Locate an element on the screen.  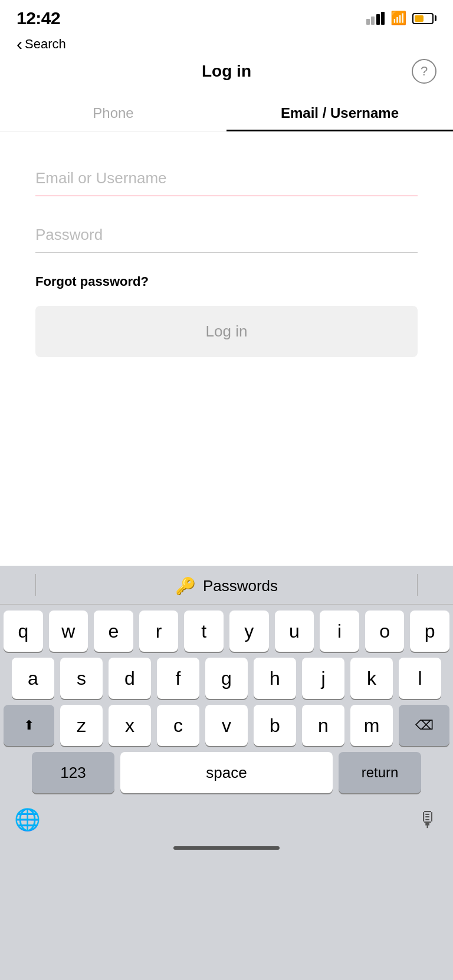
key-i: i is located at coordinates (340, 631).